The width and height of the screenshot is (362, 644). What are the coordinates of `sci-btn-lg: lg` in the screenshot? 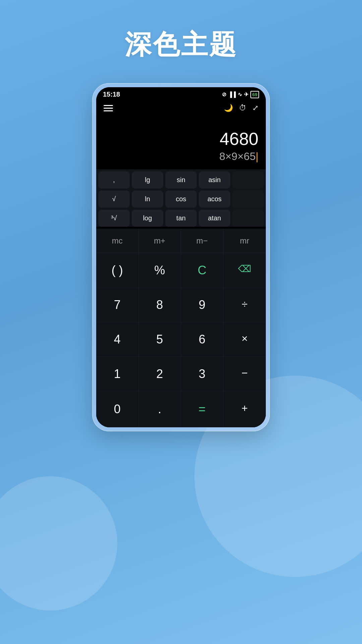 It's located at (147, 180).